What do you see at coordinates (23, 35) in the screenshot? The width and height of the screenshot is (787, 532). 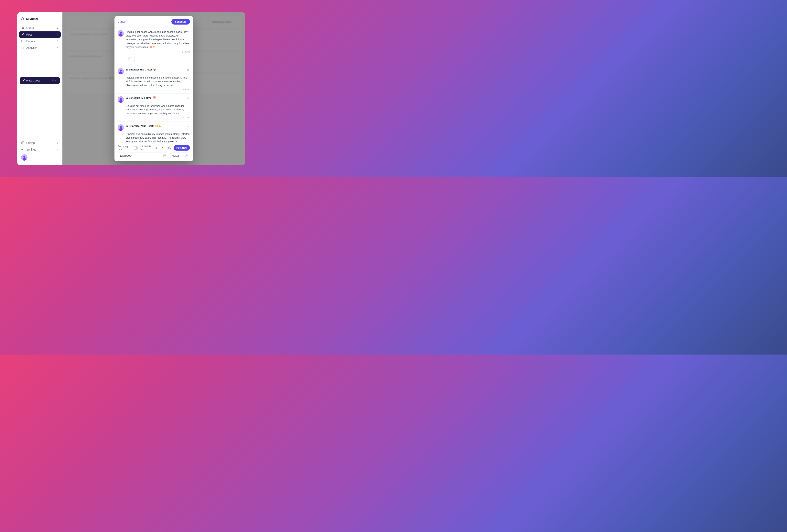 I see `post-icon` at bounding box center [23, 35].